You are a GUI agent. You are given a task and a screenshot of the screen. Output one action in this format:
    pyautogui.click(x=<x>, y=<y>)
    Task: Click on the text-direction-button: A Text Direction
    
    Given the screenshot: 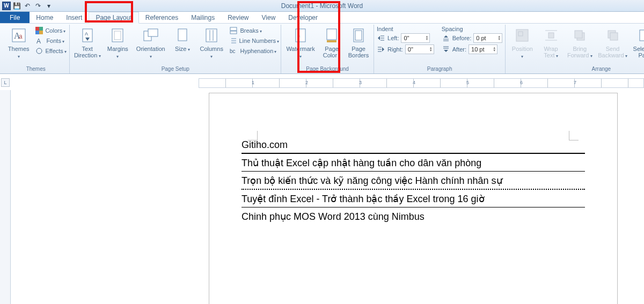 What is the action you would take?
    pyautogui.click(x=87, y=43)
    